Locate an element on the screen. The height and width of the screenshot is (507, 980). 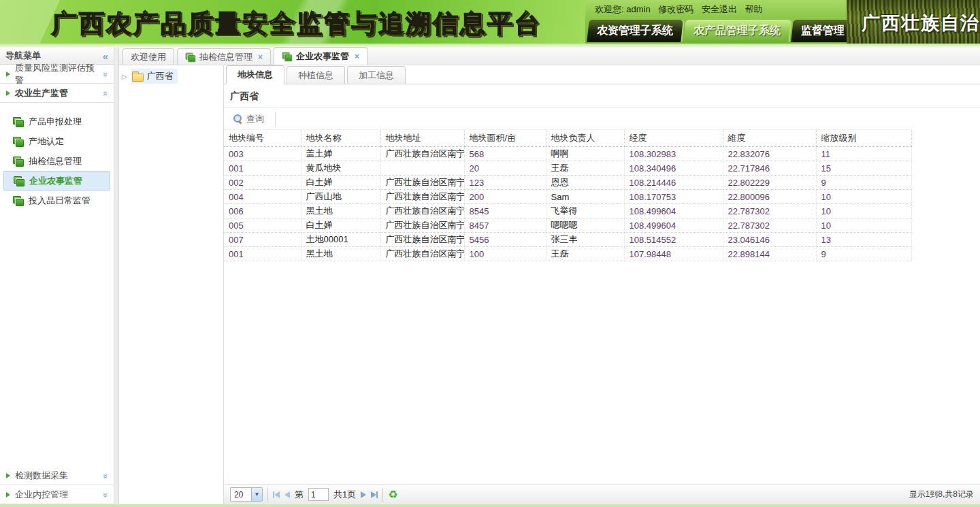
tree-expander-icon: ▷ is located at coordinates (125, 76).